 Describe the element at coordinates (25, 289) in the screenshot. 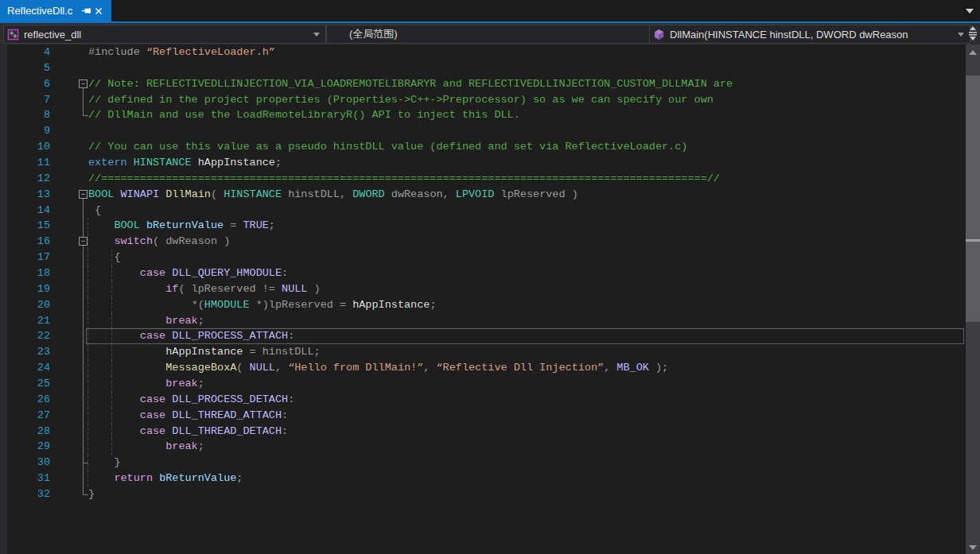

I see `line-number: 19` at that location.